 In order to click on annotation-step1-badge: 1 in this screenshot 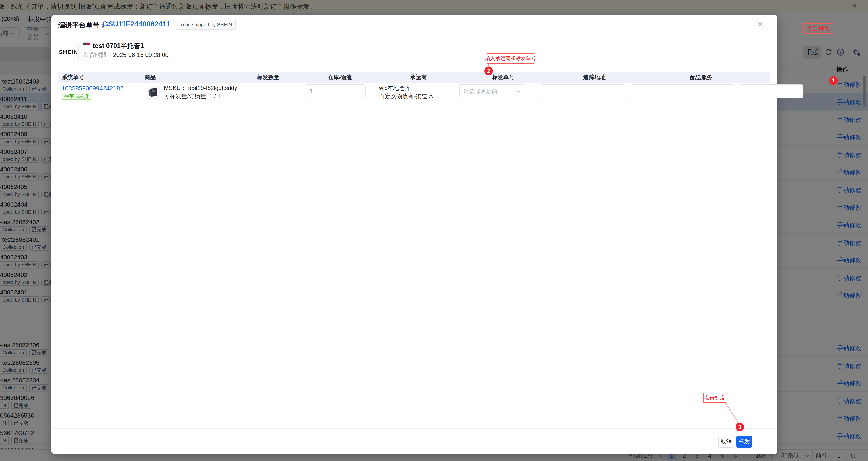, I will do `click(834, 80)`.